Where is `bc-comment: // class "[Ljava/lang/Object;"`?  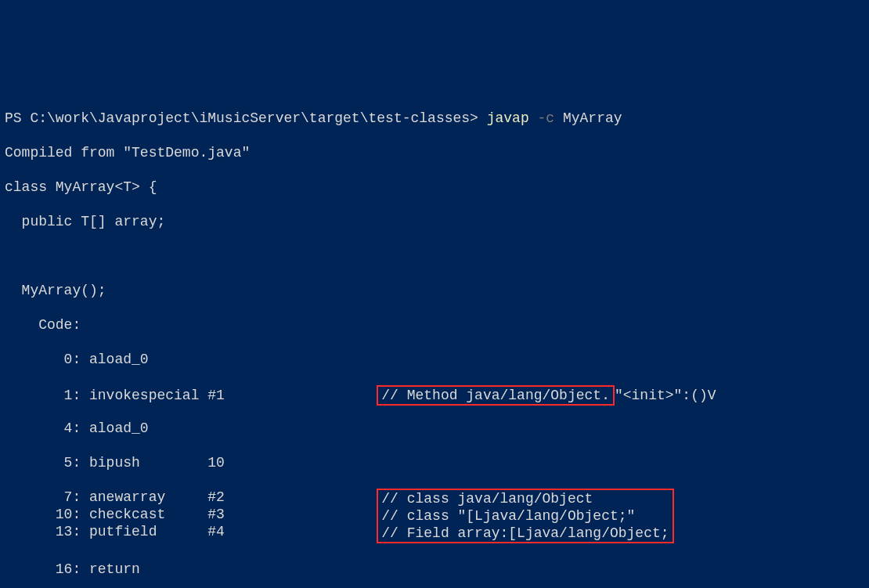 bc-comment: // class "[Ljava/lang/Object;" is located at coordinates (525, 516).